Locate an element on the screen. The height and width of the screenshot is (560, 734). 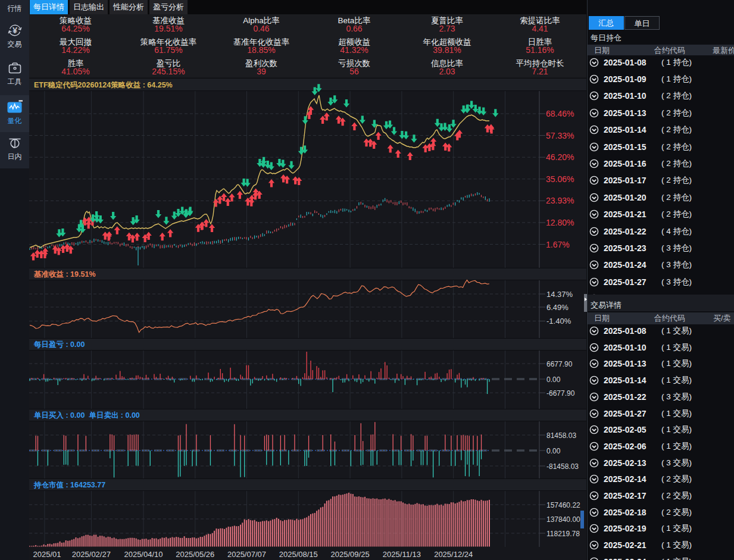
svg-text: 1.67% is located at coordinates (558, 245).